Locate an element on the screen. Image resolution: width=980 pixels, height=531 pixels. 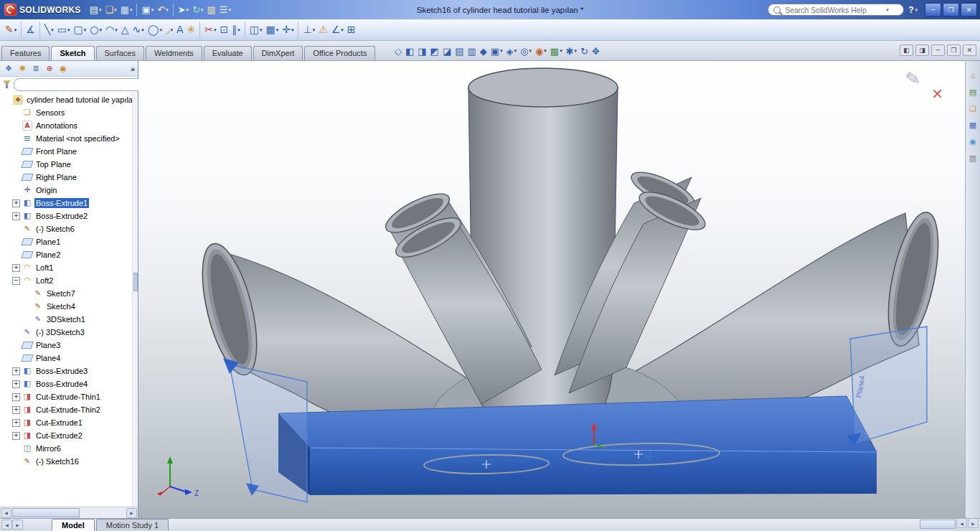
panel-scroll-right-button: ▶ is located at coordinates (132, 513).